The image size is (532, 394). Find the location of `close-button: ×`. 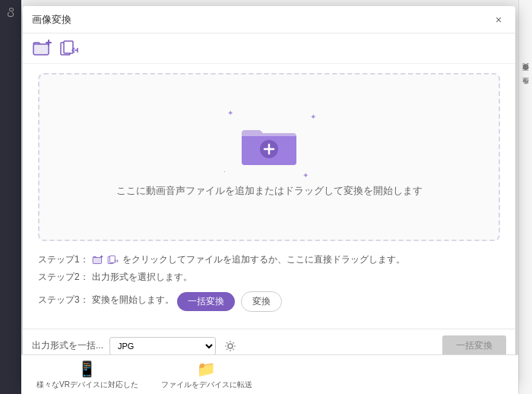

close-button: × is located at coordinates (499, 20).